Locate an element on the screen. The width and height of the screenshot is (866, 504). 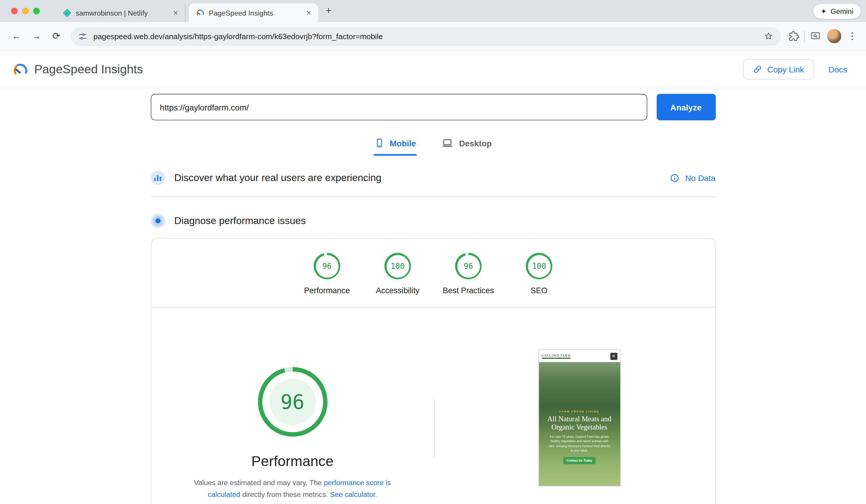
tab-mobile: Mobile is located at coordinates (395, 146).